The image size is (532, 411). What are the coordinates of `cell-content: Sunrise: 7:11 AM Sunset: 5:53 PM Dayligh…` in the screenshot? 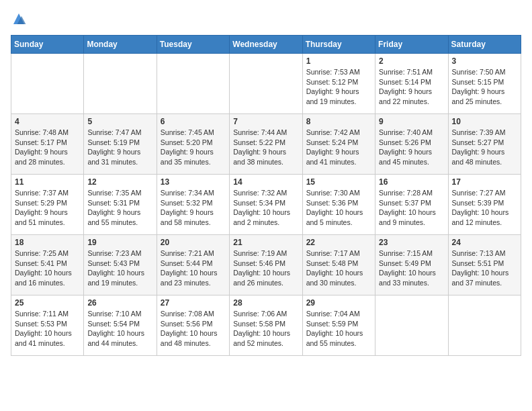 It's located at (47, 329).